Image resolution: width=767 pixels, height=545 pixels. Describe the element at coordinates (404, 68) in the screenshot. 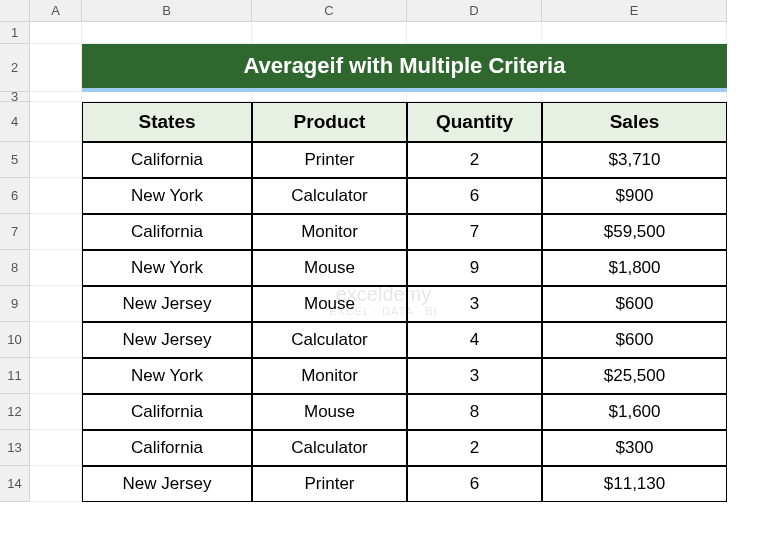

I see `page-title: Averageif with Multiple Criteria` at that location.